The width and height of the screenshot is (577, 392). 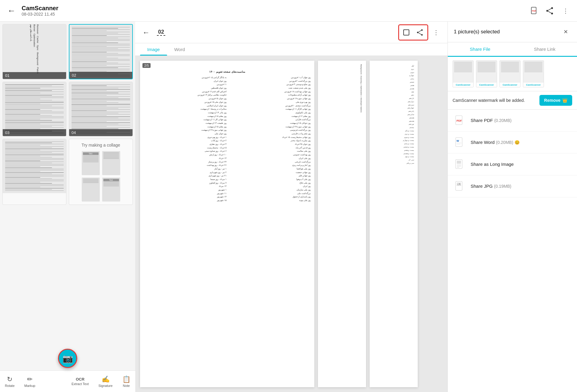 What do you see at coordinates (512, 165) in the screenshot?
I see `share-long-image-option: Share as Long Image` at bounding box center [512, 165].